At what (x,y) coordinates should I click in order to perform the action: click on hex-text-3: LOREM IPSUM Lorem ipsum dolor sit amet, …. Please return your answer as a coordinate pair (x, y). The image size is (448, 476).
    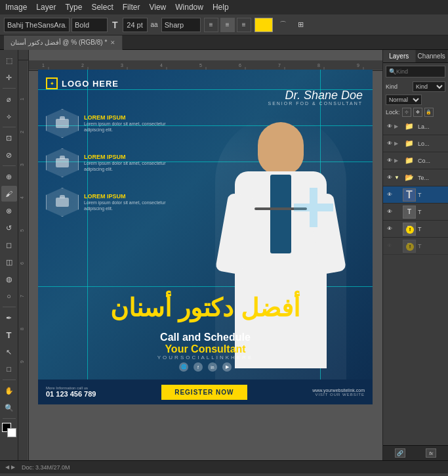
    Looking at the image, I should click on (127, 202).